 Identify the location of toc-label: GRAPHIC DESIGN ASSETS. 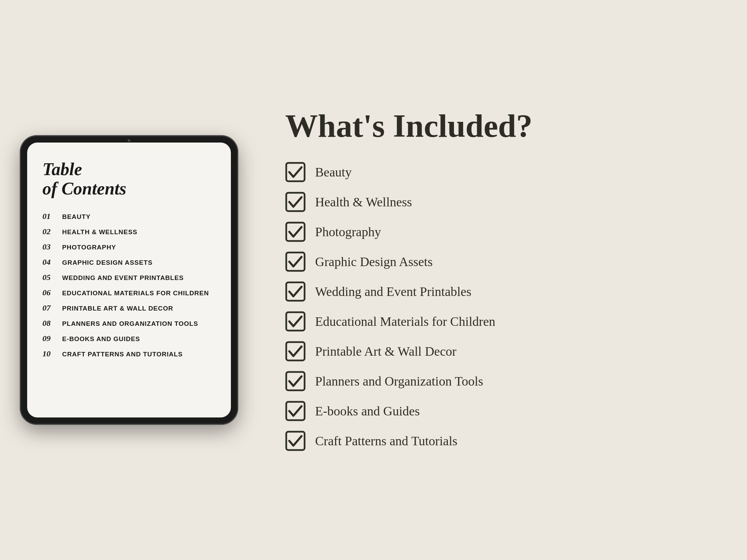
(107, 263).